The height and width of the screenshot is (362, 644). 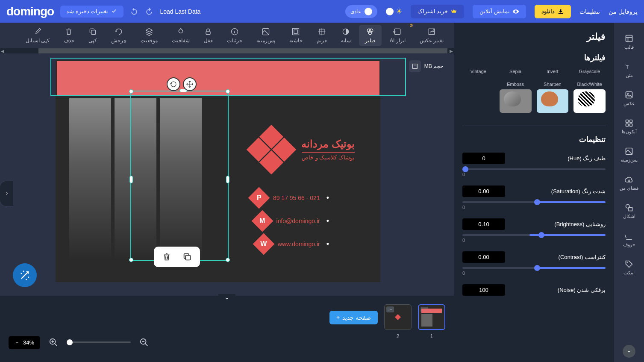 I want to click on filter-emboss: Emboss, so click(x=515, y=97).